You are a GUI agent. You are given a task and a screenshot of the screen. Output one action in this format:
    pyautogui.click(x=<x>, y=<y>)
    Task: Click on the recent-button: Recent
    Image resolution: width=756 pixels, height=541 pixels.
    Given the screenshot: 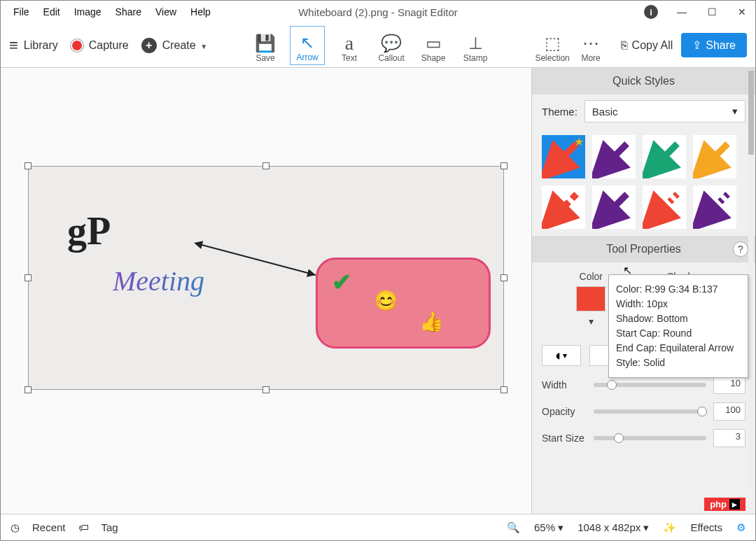 What is the action you would take?
    pyautogui.click(x=49, y=528)
    